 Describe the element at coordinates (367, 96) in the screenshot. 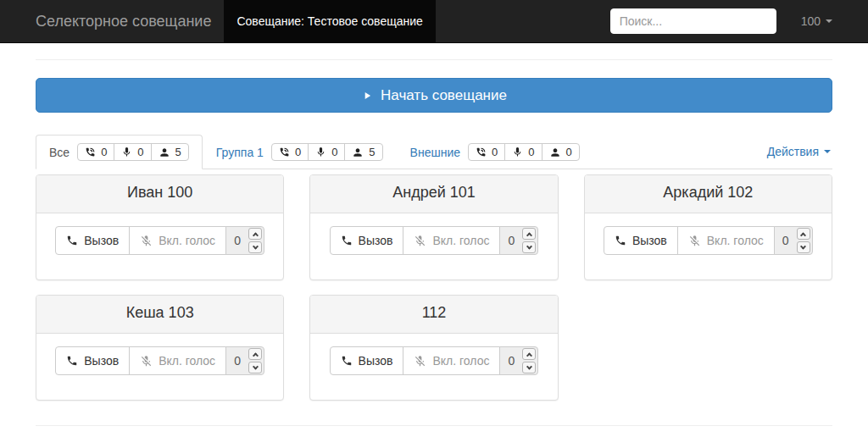

I see `play-icon` at that location.